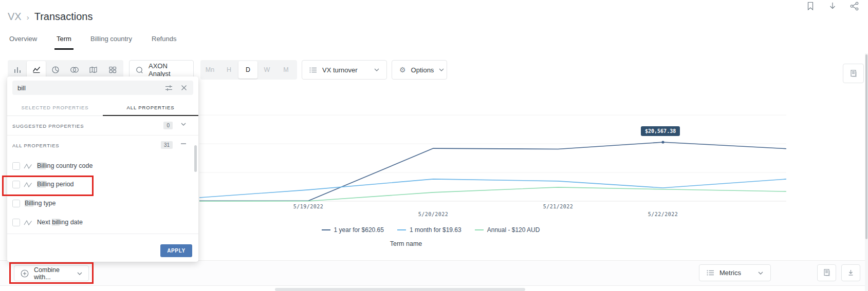 The height and width of the screenshot is (291, 868). I want to click on download-icon, so click(833, 6).